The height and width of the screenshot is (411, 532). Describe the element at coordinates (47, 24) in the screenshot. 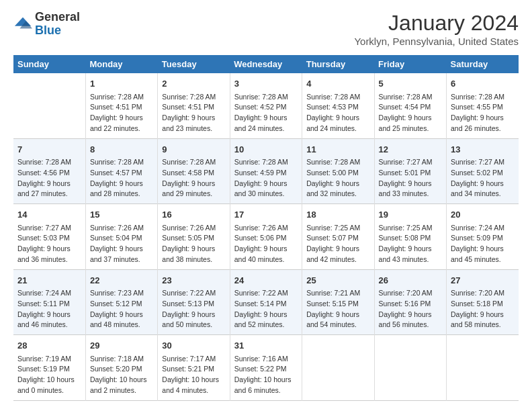

I see `logo: General Blue` at that location.